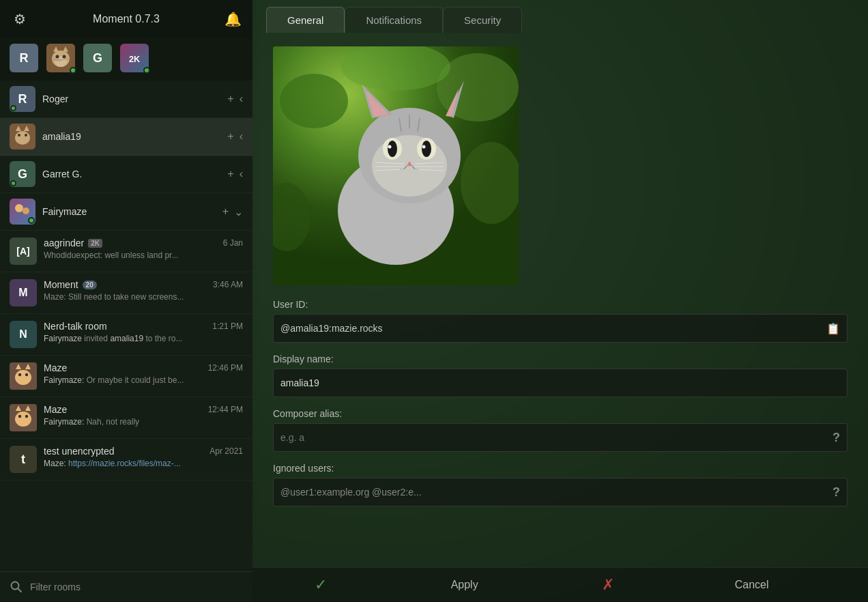 Image resolution: width=868 pixels, height=602 pixels. Describe the element at coordinates (55, 587) in the screenshot. I see `filter-rooms-label: Filter rooms` at that location.